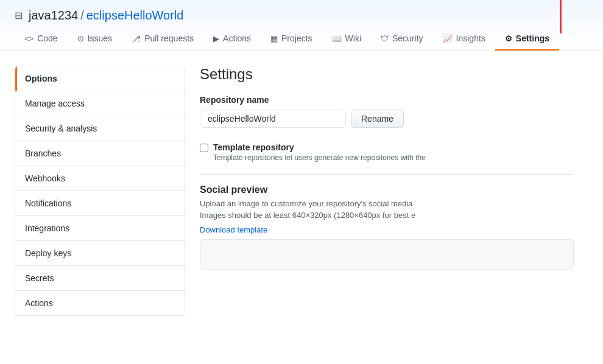 The height and width of the screenshot is (364, 603). I want to click on issues-icon: ⊙, so click(80, 39).